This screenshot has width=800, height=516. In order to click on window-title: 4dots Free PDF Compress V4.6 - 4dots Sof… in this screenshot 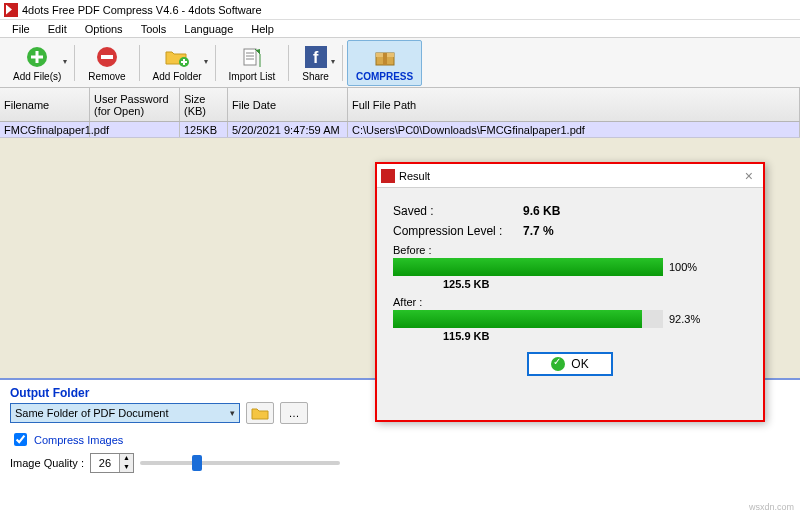, I will do `click(142, 10)`.